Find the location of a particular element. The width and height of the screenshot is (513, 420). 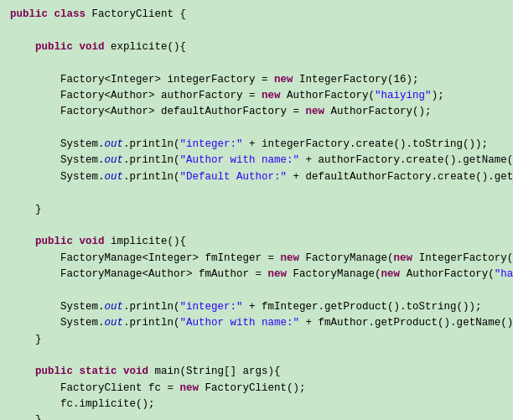

code-line-20: System.out.println("Author with name:" +… is located at coordinates (256, 324).